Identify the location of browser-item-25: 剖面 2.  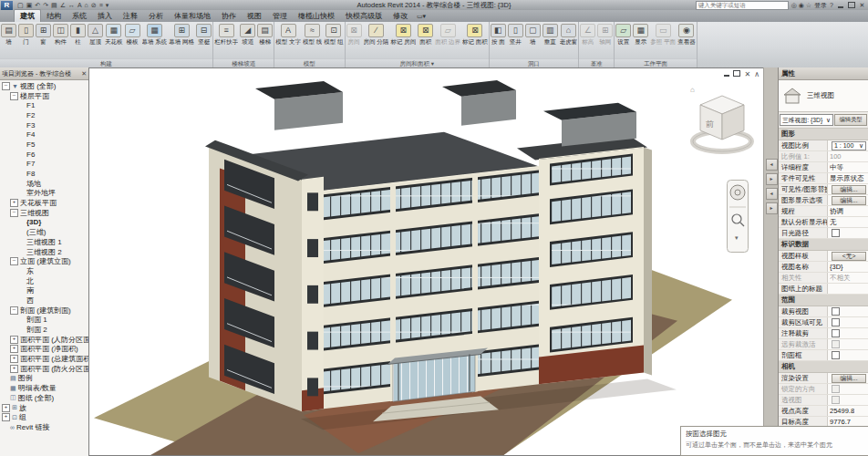
(44, 330).